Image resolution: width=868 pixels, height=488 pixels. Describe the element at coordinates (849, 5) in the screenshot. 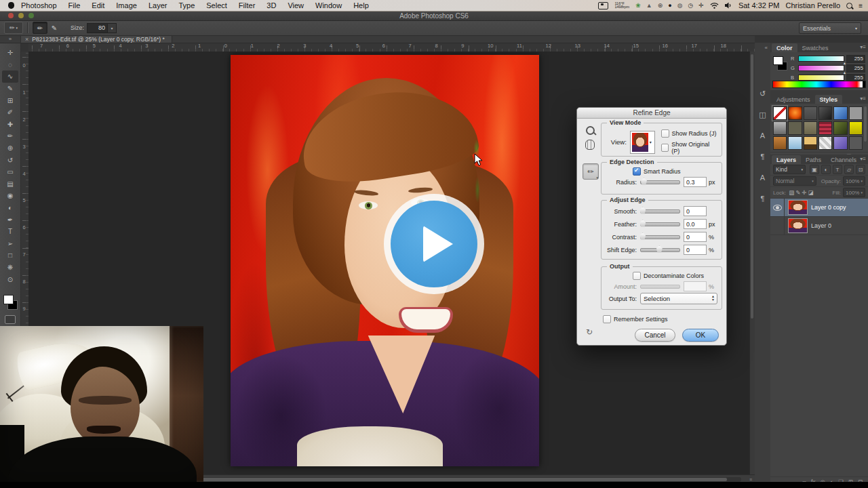

I see `spotlight-icon` at that location.